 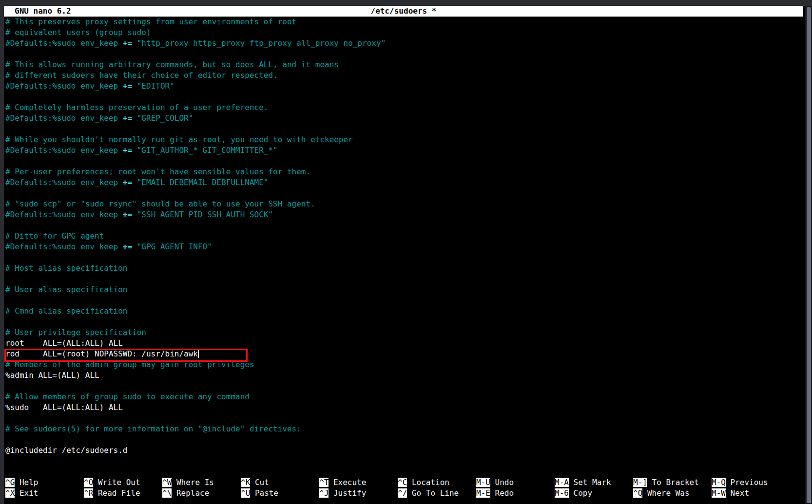 I want to click on shortcut-where-was: ^Q Where Was, so click(x=673, y=493).